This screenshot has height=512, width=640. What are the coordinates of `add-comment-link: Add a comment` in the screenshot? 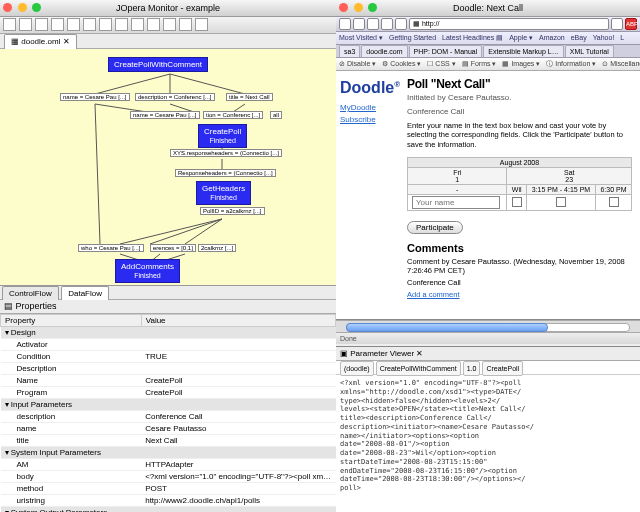 It's located at (434, 294).